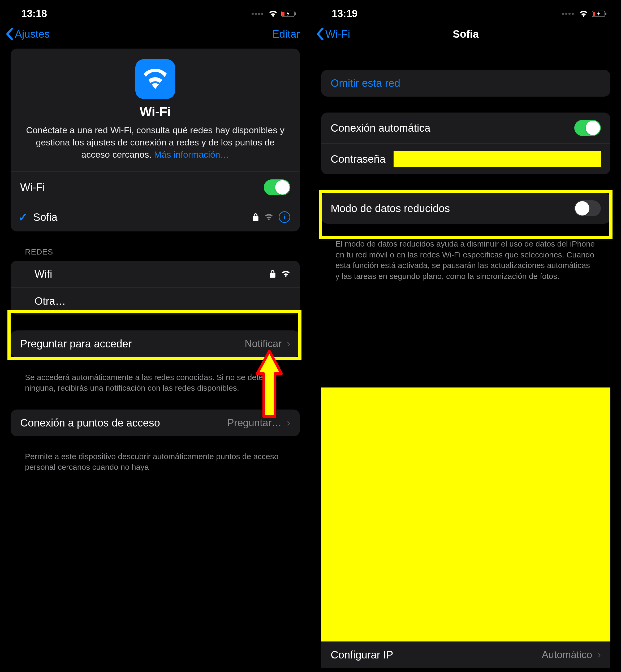  What do you see at coordinates (390, 208) in the screenshot?
I see `low-data-label: Modo de datos reducidos` at bounding box center [390, 208].